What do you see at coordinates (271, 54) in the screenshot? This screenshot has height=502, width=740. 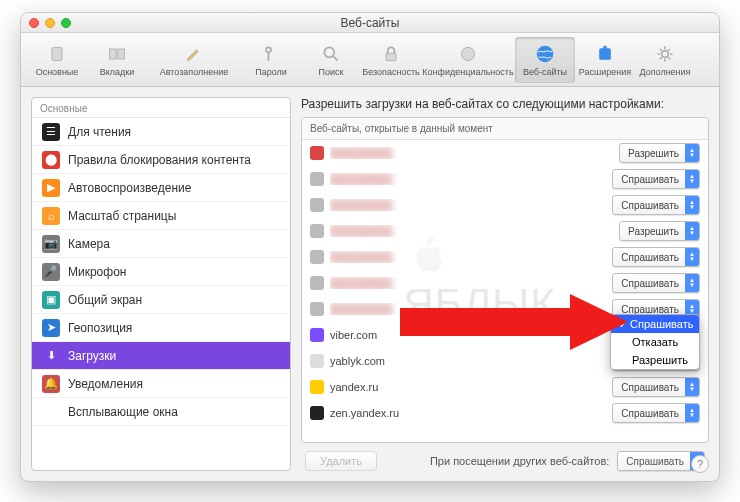 I see `key-icon` at bounding box center [271, 54].